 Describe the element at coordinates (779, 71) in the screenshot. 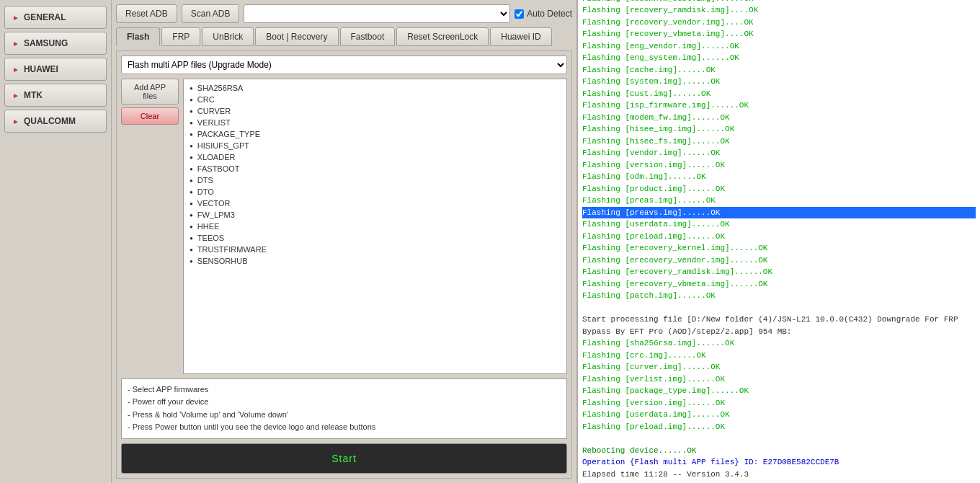

I see `log-line: Flashing [cache.img]......OK` at that location.